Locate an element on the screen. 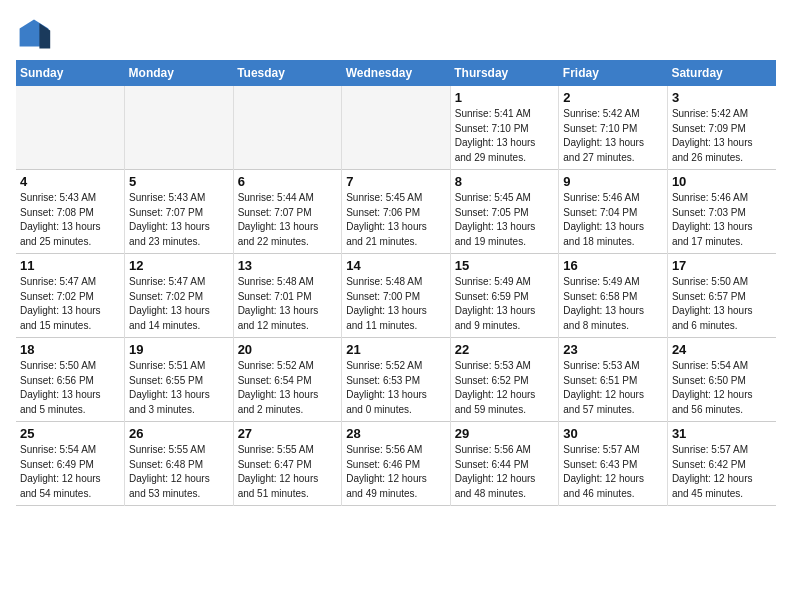  calendar-cell: 30Sunrise: 5:57 AM Sunset: 6:43 PM Dayli… is located at coordinates (614, 464).